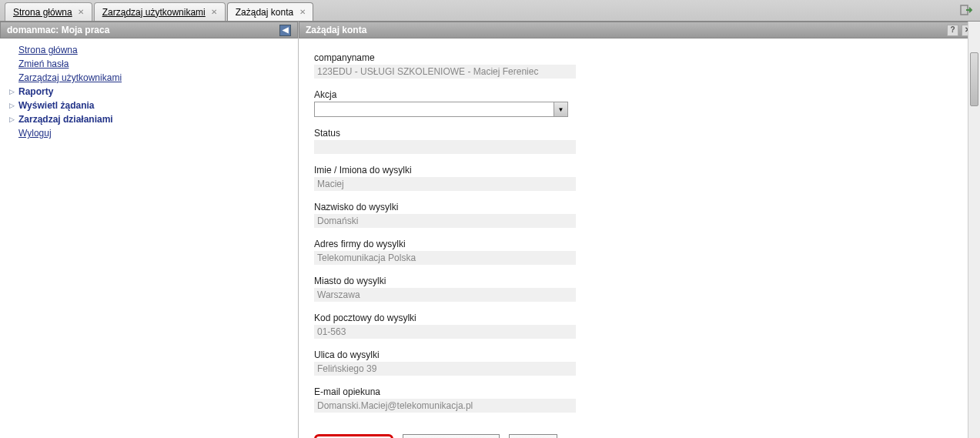 The height and width of the screenshot is (438, 980). I want to click on field-postal-code: Kod pocztowy do wysylki 01-563, so click(483, 326).